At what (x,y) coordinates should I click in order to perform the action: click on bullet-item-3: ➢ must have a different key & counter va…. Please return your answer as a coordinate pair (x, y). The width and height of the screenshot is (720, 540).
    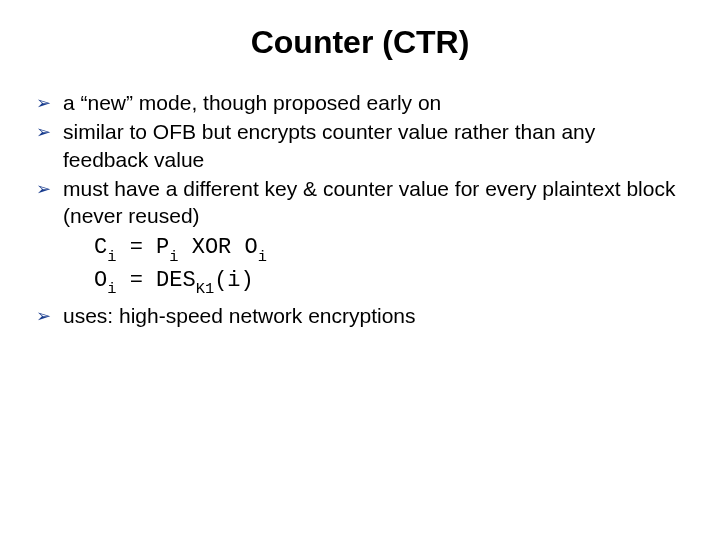
    Looking at the image, I should click on (360, 202).